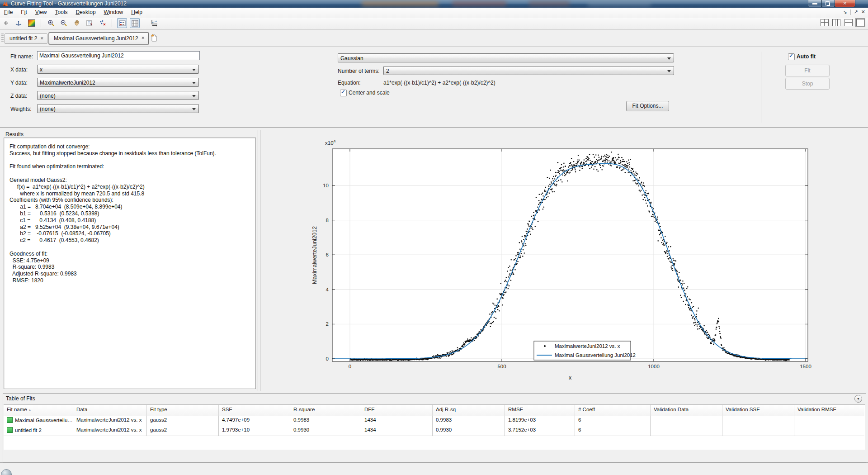  I want to click on legend-entry-fit: Maximal Gaussverteilung Juni2012, so click(595, 355).